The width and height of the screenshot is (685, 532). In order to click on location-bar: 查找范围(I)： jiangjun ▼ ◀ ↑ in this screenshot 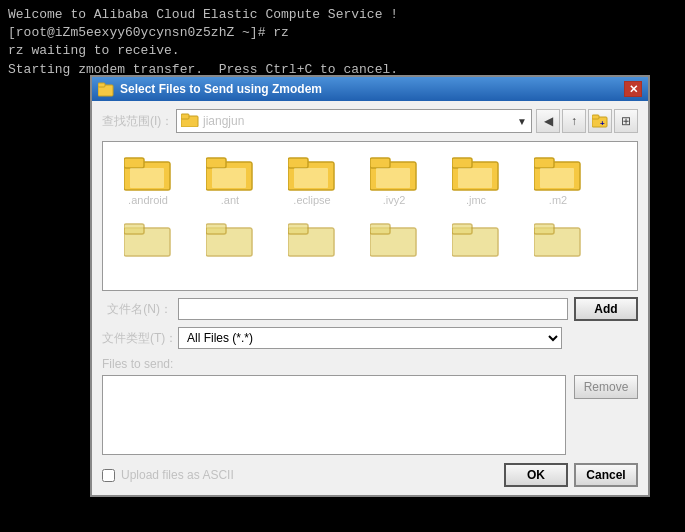, I will do `click(370, 121)`.